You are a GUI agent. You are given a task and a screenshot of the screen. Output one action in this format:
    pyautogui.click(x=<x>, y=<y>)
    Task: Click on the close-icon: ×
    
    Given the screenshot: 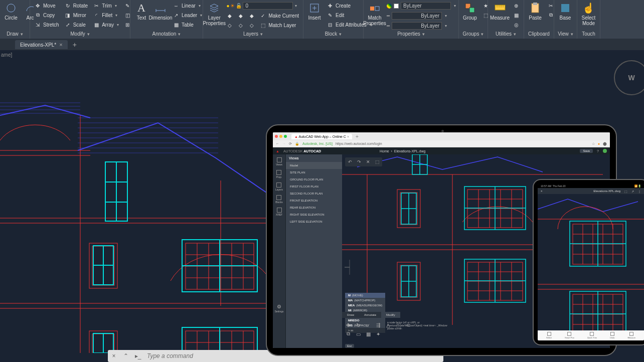 What is the action you would take?
    pyautogui.click(x=542, y=191)
    